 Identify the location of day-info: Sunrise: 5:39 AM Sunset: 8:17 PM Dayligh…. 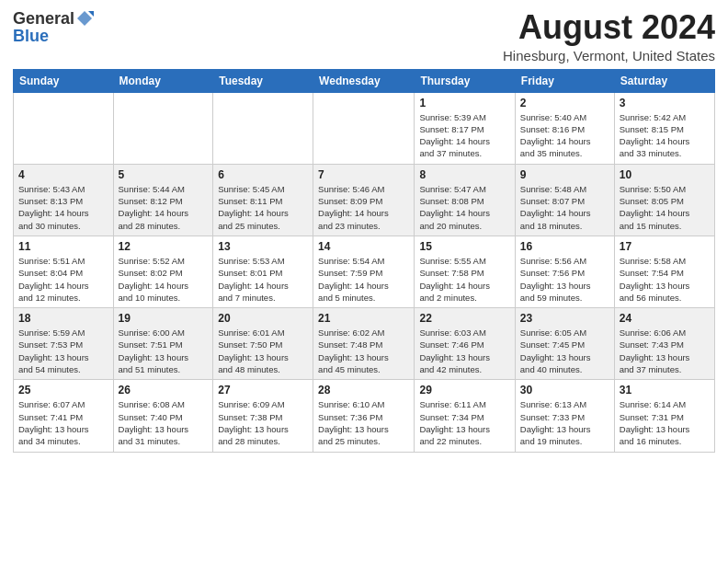
(464, 136).